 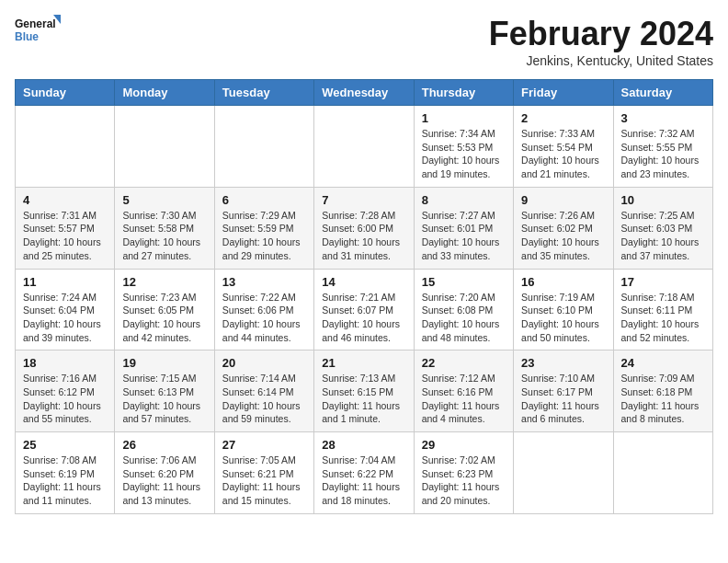 What do you see at coordinates (265, 236) in the screenshot?
I see `day-info: Sunrise: 7:29 AMSunset: 5:59 PMDaylight:…` at bounding box center [265, 236].